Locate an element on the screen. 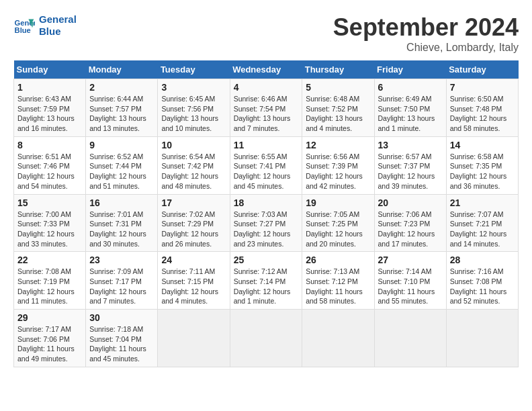 The image size is (532, 411). day-info: Sunrise: 7:03 AM Sunset: 7:27 PM Dayligh… is located at coordinates (266, 230).